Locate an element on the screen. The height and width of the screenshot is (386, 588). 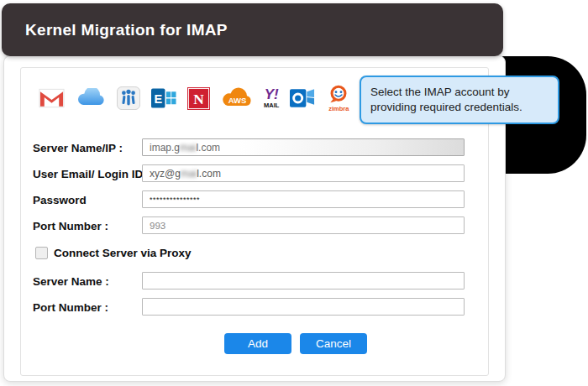
provider-exchange: E is located at coordinates (164, 98).